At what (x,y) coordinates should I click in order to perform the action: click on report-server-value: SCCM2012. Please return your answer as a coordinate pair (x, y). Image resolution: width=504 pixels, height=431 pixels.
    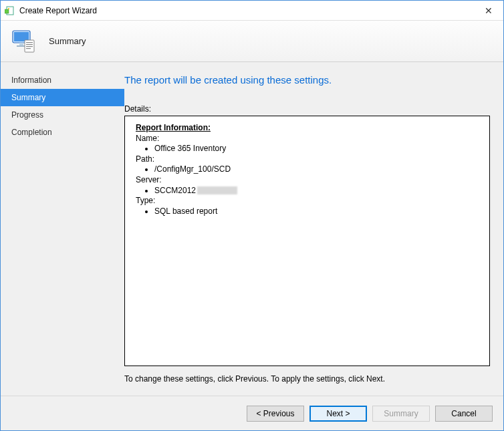
    Looking at the image, I should click on (318, 191).